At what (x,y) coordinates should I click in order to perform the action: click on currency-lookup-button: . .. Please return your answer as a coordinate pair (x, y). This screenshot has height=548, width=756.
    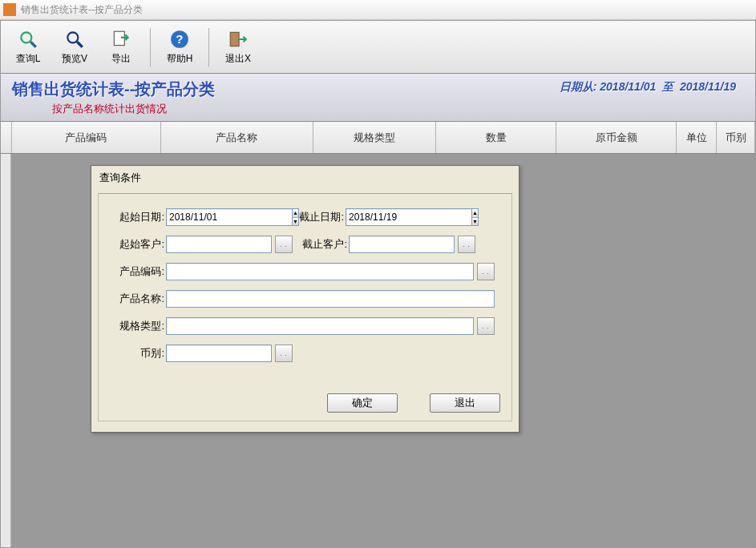
    Looking at the image, I should click on (284, 353).